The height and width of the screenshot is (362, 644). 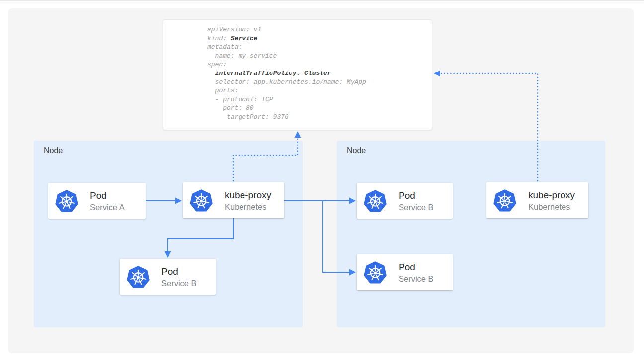 I want to click on card-subtitle: Service A, so click(x=107, y=207).